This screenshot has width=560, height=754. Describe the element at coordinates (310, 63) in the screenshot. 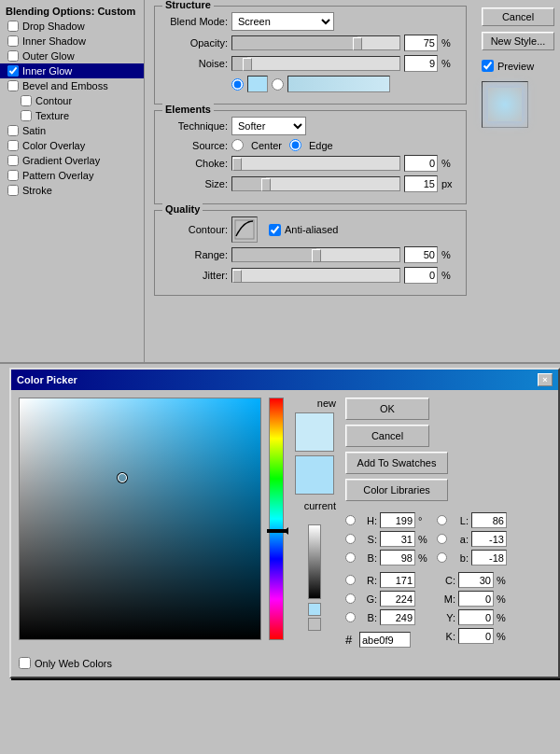

I see `noise-row: Noise: %` at that location.